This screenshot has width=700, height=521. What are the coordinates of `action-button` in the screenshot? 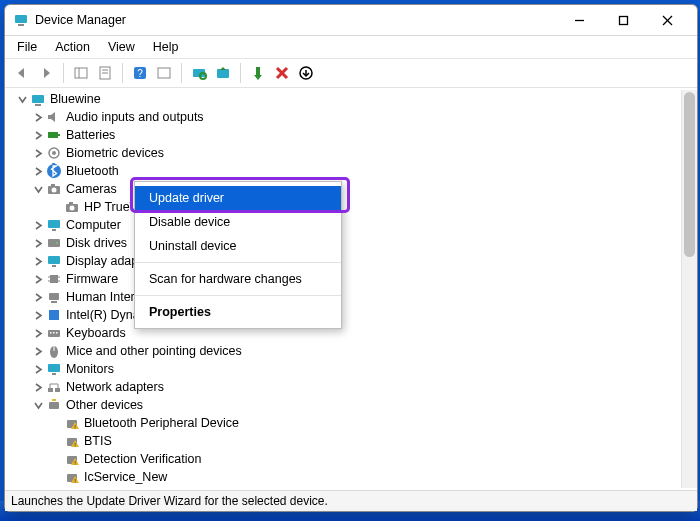 It's located at (164, 73).